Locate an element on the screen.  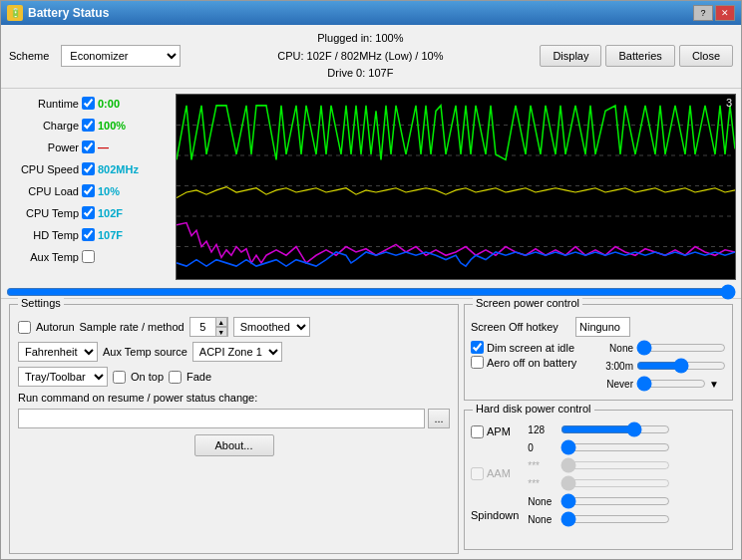
method-select: Smoothed is located at coordinates (271, 327).